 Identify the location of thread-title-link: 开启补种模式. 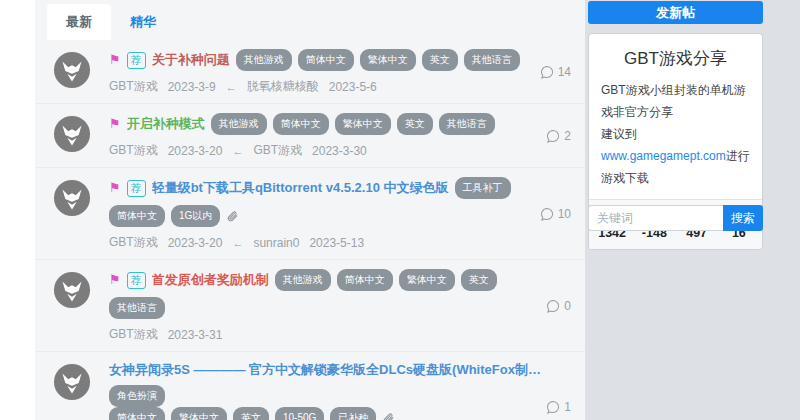
(166, 124).